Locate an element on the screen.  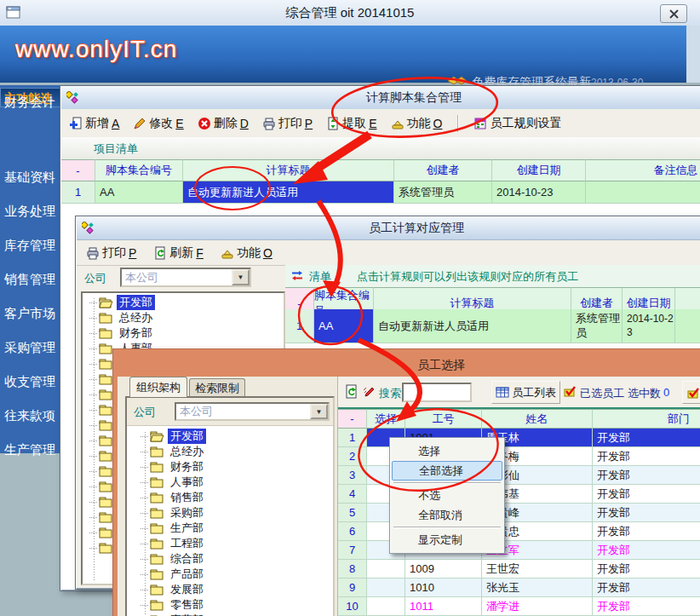
sidebar-item: 客户市场 is located at coordinates (33, 314).